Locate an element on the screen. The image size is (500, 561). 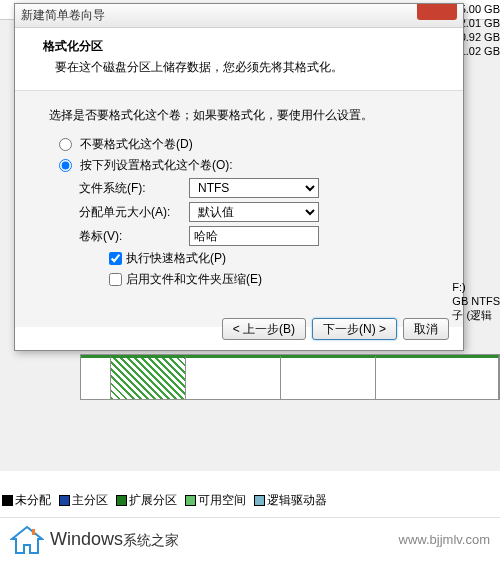
filesystem-label: 文件系统(F): is located at coordinates (134, 188).